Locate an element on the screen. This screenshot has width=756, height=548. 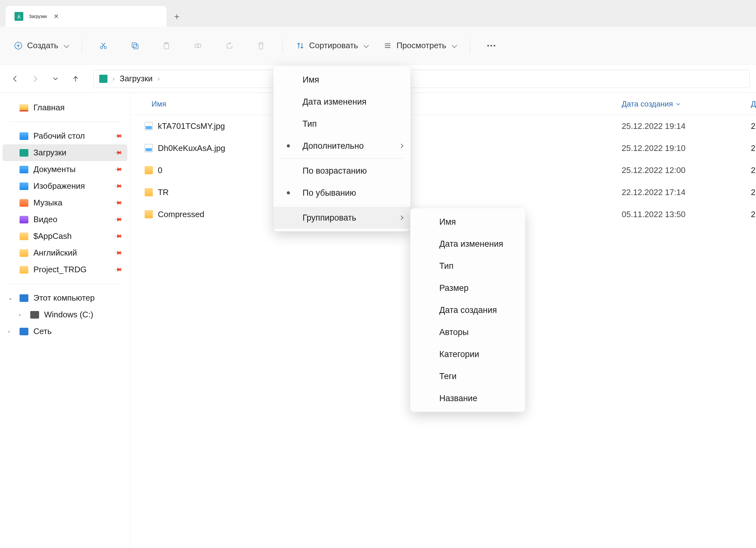
forward-button is located at coordinates (35, 79).